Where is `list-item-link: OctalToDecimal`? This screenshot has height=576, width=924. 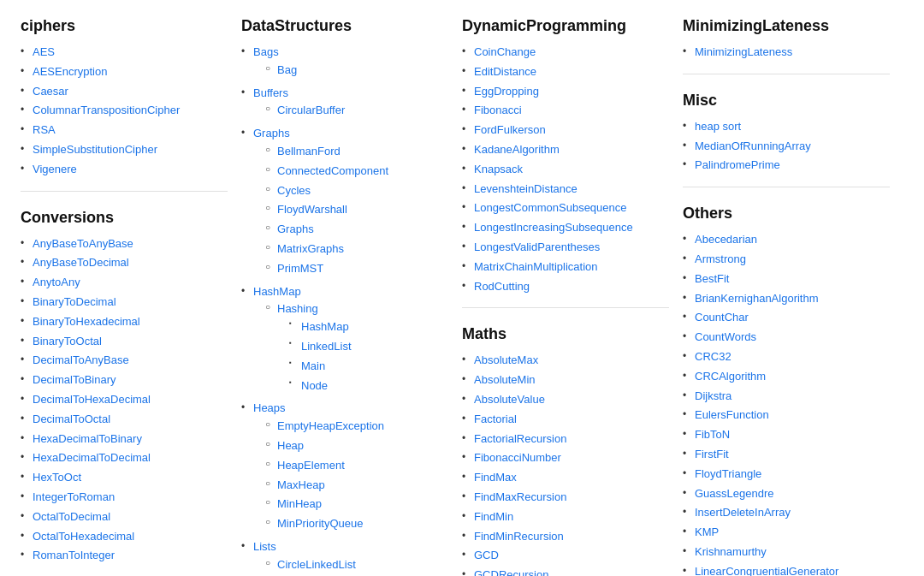 list-item-link: OctalToDecimal is located at coordinates (72, 517).